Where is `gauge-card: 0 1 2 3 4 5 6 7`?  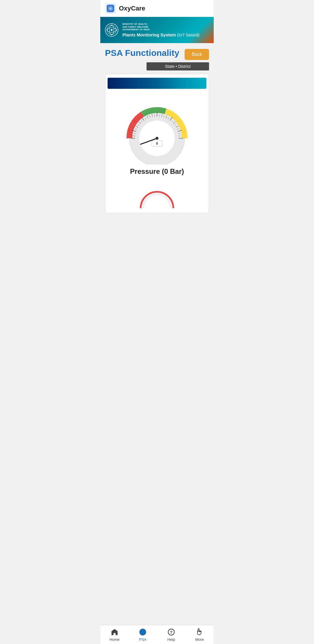 gauge-card: 0 1 2 3 4 5 6 7 is located at coordinates (157, 144).